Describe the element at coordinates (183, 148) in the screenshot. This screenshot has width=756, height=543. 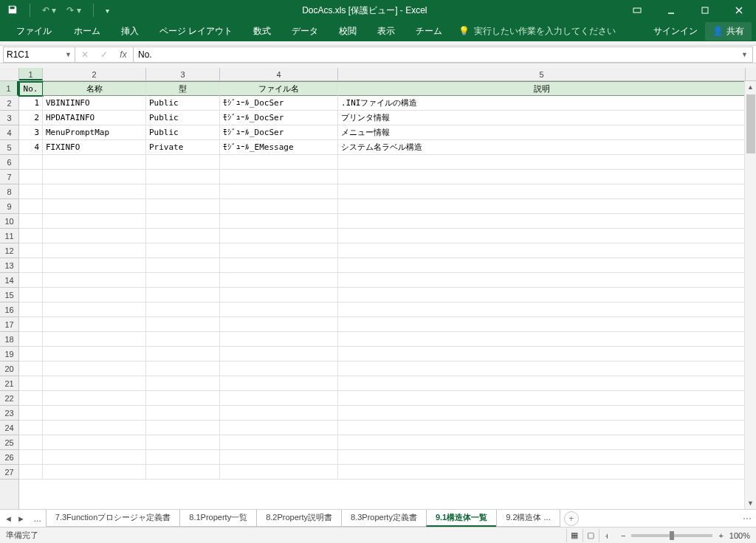
I see `cell: Private` at that location.